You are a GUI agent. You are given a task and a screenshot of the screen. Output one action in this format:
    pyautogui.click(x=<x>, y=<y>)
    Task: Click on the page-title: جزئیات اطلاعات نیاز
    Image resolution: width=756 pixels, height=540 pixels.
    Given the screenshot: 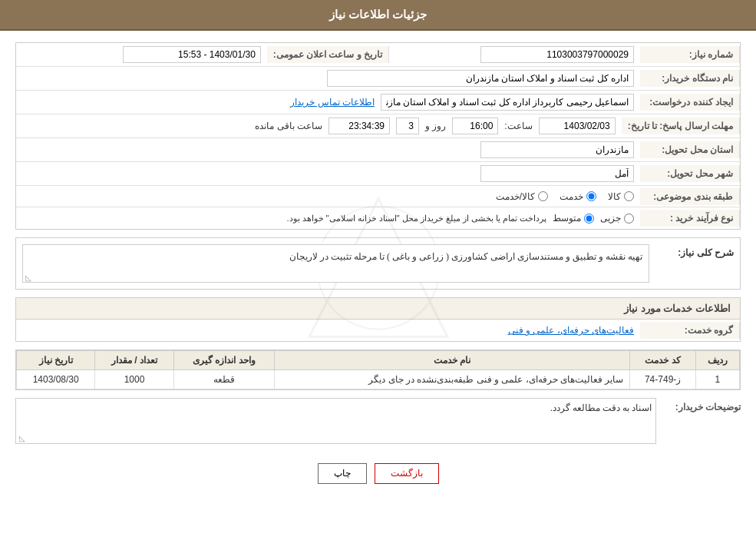 What is the action you would take?
    pyautogui.click(x=378, y=14)
    